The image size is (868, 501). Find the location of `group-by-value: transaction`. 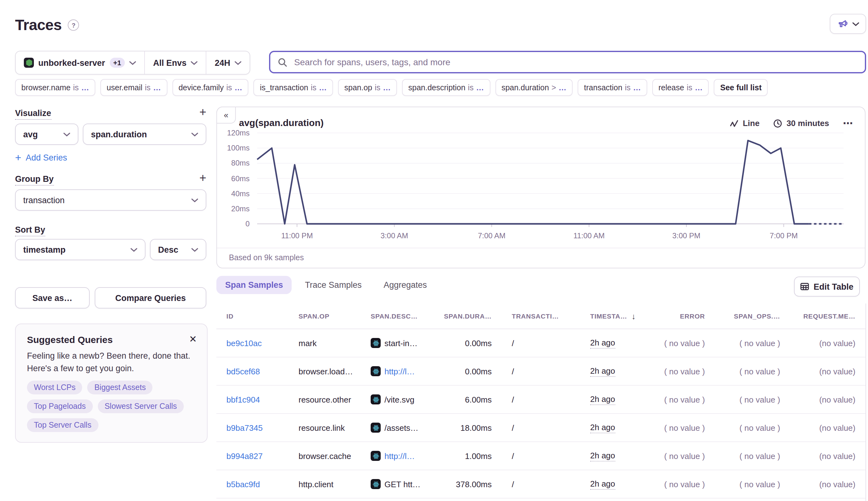

group-by-value: transaction is located at coordinates (44, 200).